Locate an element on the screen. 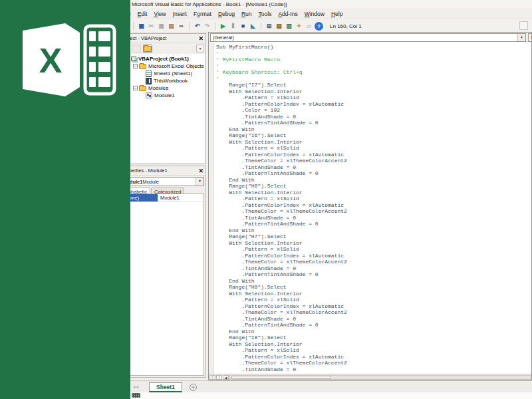 Image resolution: width=532 pixels, height=399 pixels. properties-window-button: ▤ is located at coordinates (279, 27).